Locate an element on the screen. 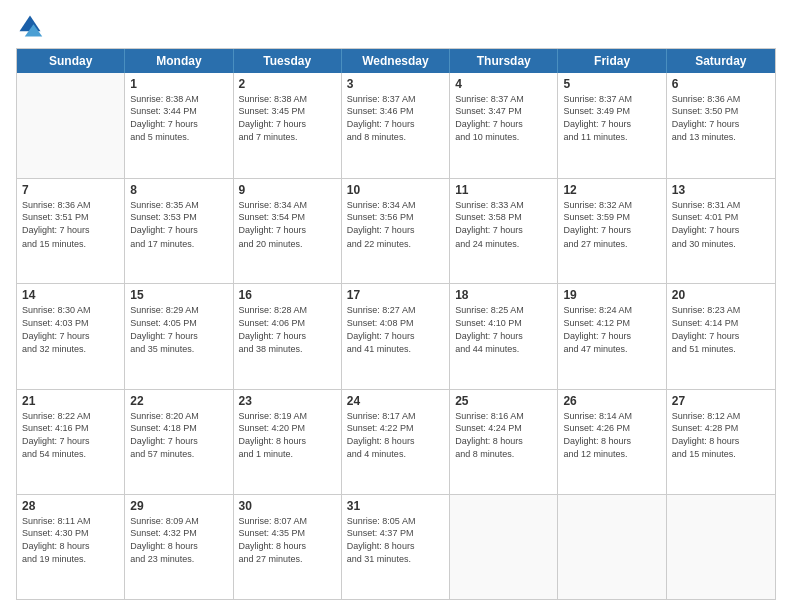 Image resolution: width=792 pixels, height=612 pixels. day-number: 11 is located at coordinates (504, 190).